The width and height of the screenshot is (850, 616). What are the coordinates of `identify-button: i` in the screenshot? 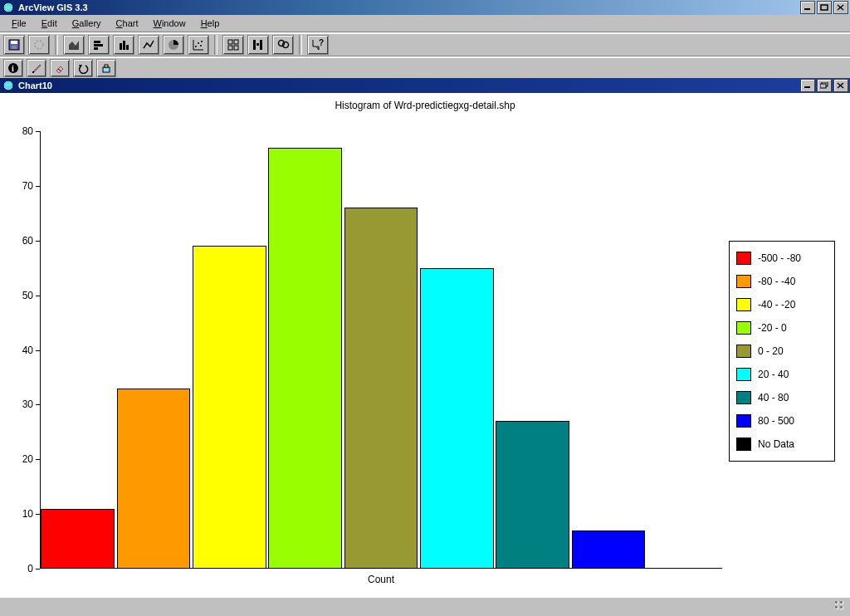 It's located at (13, 68).